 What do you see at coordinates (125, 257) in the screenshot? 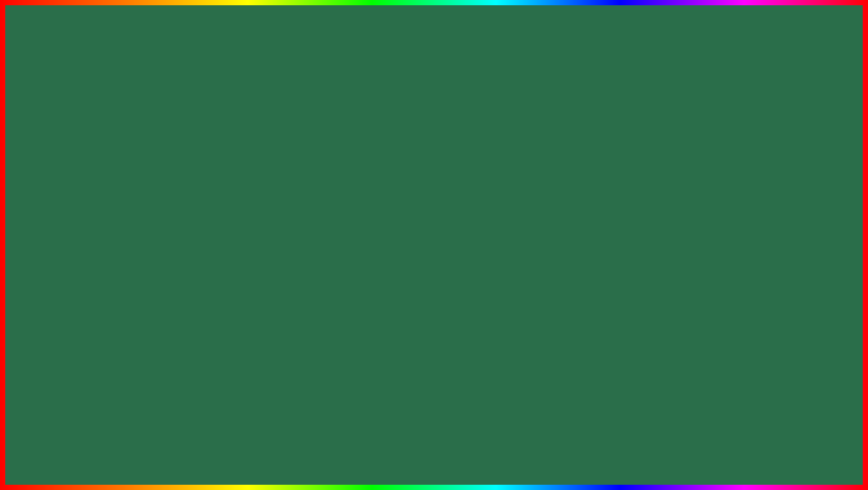
I see `yuto-check-tp: ✓` at bounding box center [125, 257].